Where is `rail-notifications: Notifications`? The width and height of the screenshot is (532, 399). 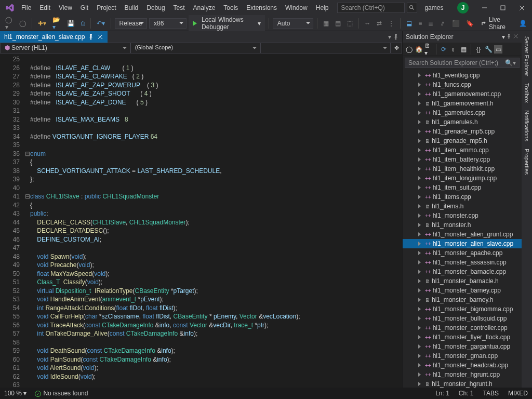 rail-notifications: Notifications is located at coordinates (527, 126).